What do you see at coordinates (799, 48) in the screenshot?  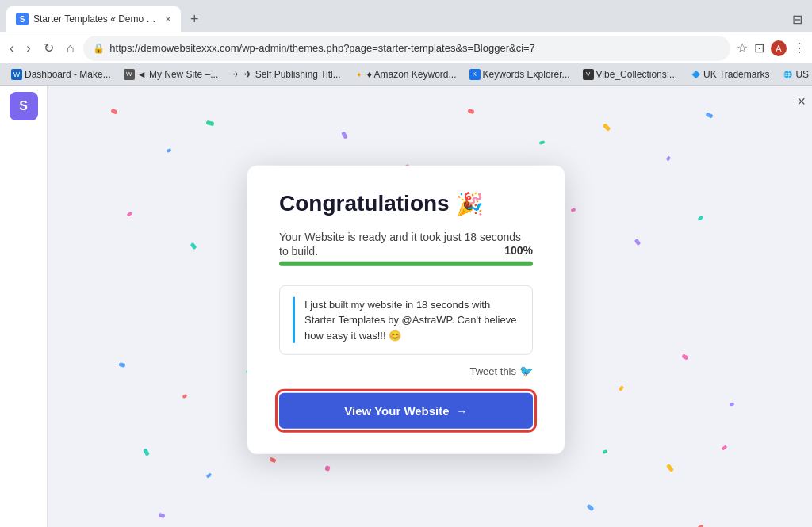 I see `menu-icon: ⋮` at bounding box center [799, 48].